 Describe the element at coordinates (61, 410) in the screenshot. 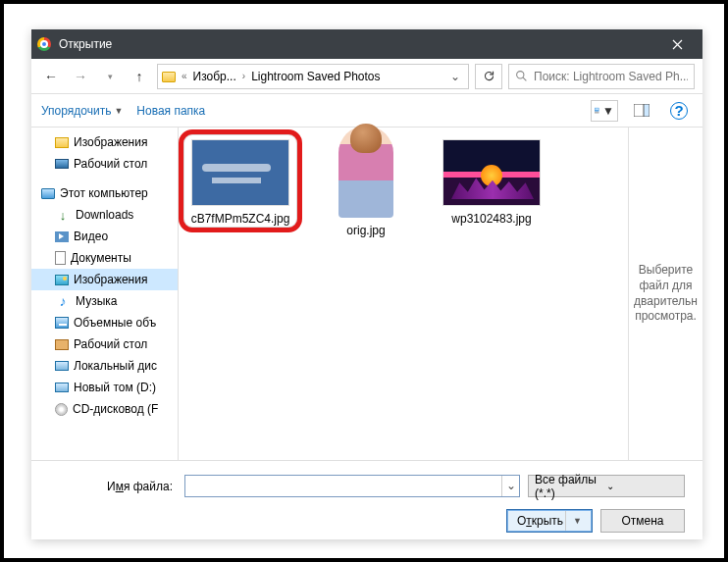

I see `ico-cd-icon` at that location.